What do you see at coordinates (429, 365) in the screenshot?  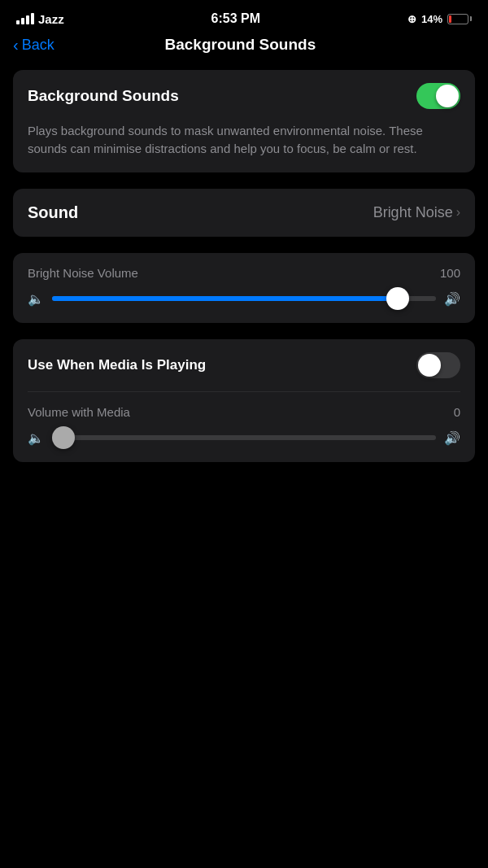 I see `media-toggle-thumb` at bounding box center [429, 365].